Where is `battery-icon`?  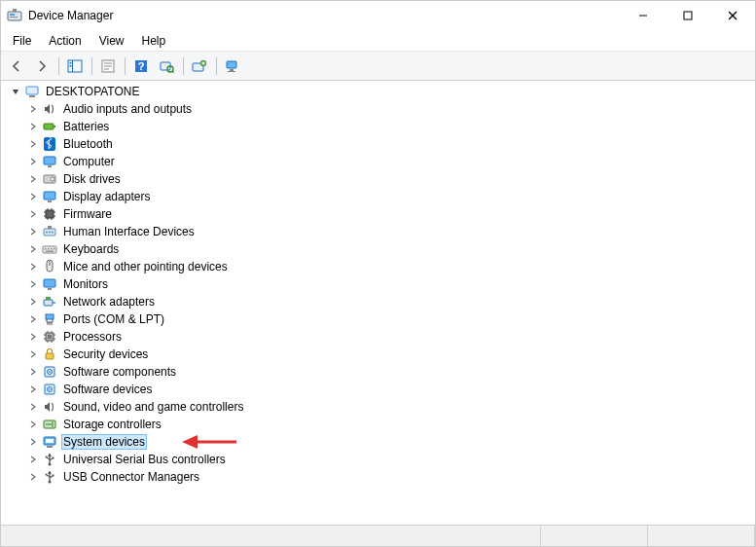 battery-icon is located at coordinates (50, 127).